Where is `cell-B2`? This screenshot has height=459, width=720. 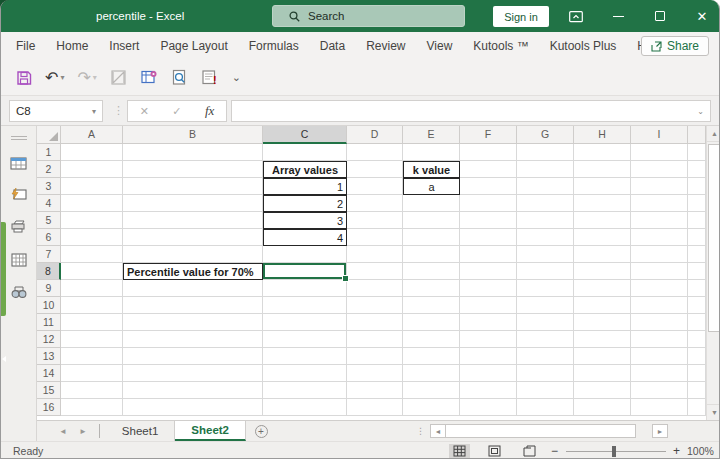 cell-B2 is located at coordinates (193, 170).